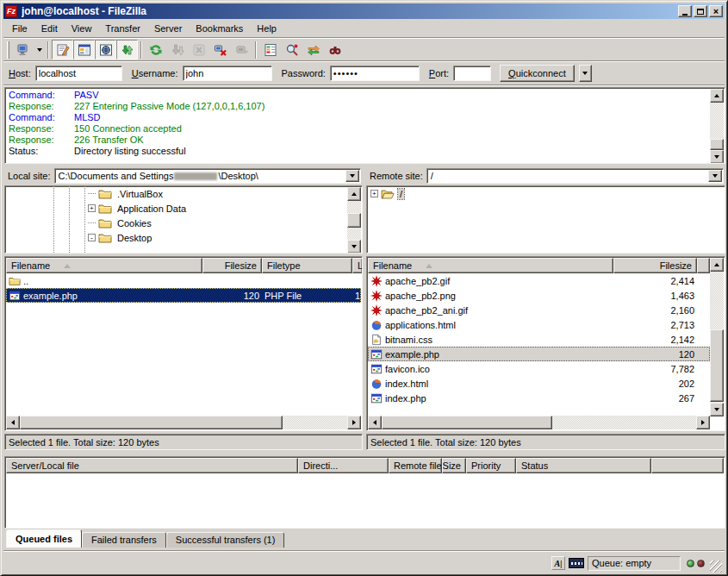 This screenshot has height=576, width=728. I want to click on column-header-size: Size, so click(454, 466).